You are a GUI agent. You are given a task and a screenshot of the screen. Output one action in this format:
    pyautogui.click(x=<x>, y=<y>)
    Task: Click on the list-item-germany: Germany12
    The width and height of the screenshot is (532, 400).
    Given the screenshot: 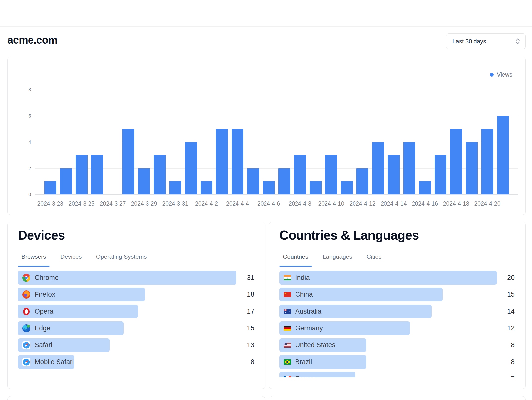 What is the action you would take?
    pyautogui.click(x=397, y=328)
    